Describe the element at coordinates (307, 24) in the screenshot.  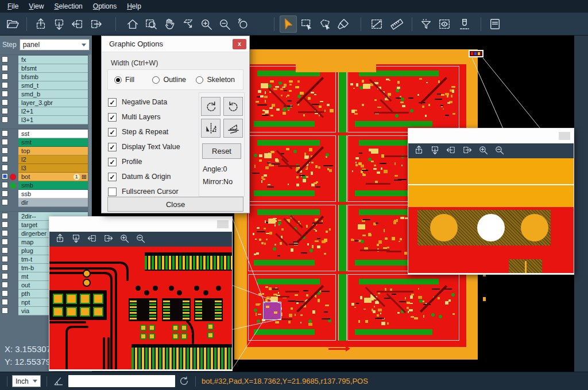
I see `rect-select-button` at that location.